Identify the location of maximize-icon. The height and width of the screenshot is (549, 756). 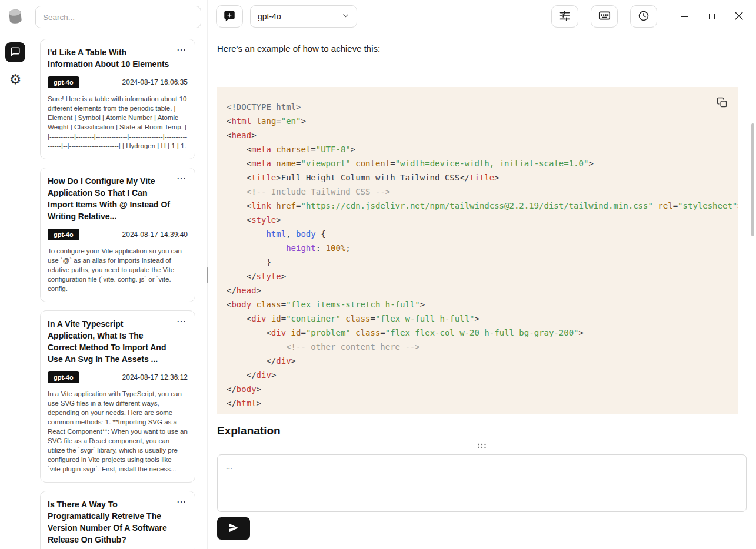
(712, 16).